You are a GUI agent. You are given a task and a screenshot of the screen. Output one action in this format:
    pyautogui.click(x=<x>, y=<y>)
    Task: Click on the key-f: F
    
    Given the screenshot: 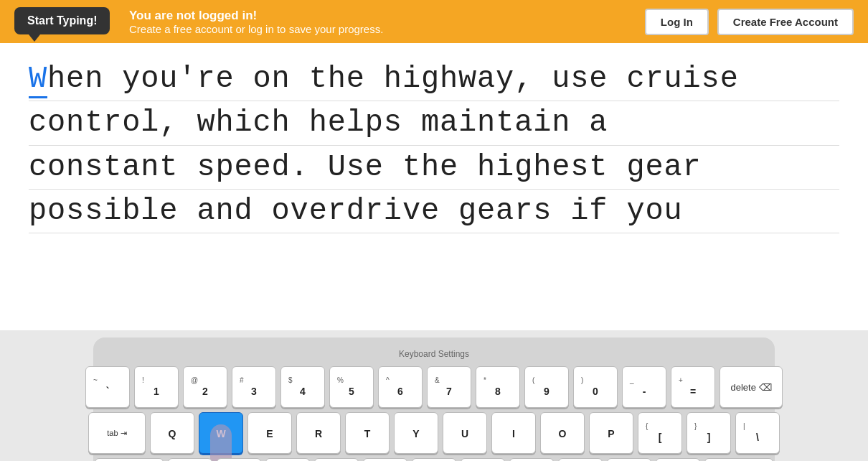 What is the action you would take?
    pyautogui.click(x=336, y=460)
    